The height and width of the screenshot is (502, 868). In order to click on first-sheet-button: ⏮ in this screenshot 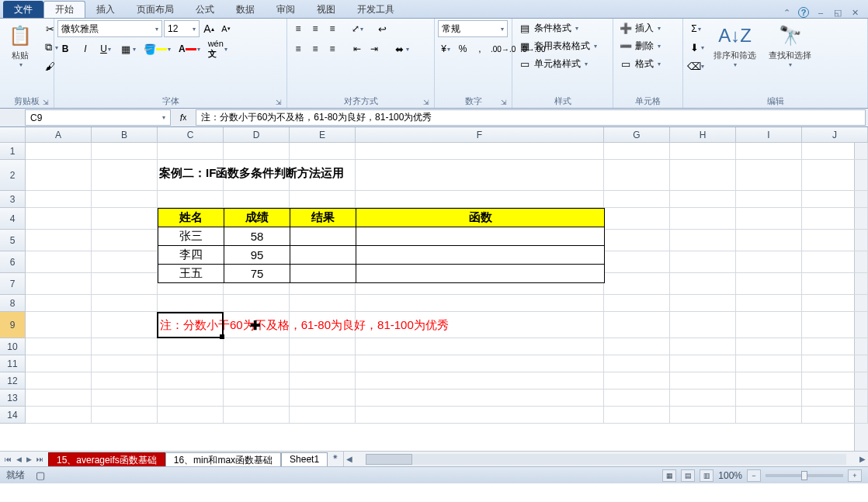, I will do `click(8, 459)`.